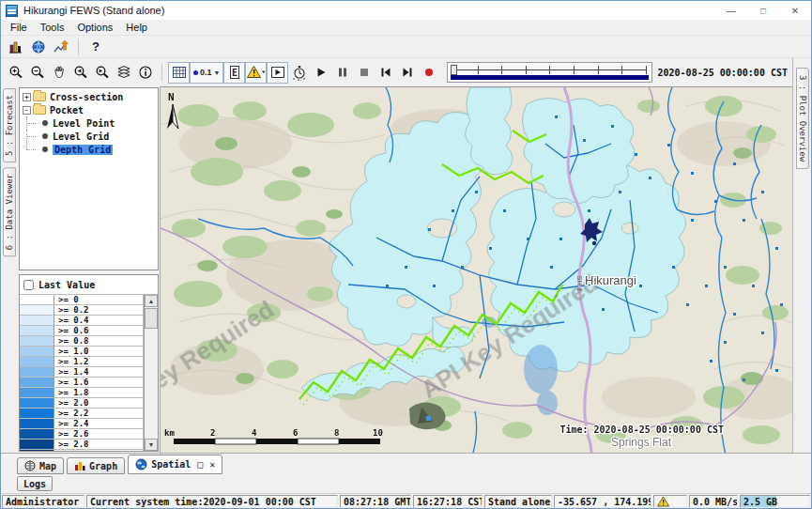 This screenshot has width=812, height=509. I want to click on zoom-next-button, so click(101, 73).